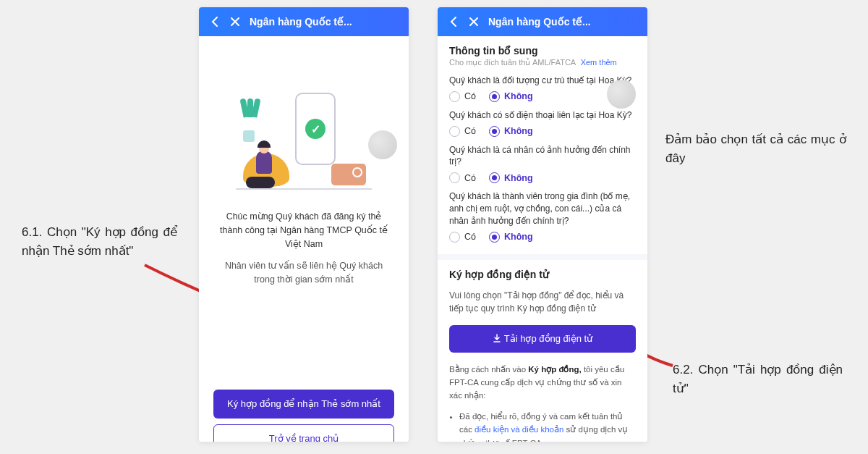 The width and height of the screenshot is (868, 454). Describe the element at coordinates (304, 433) in the screenshot. I see `go-home-button: Trở về trang chủ` at that location.